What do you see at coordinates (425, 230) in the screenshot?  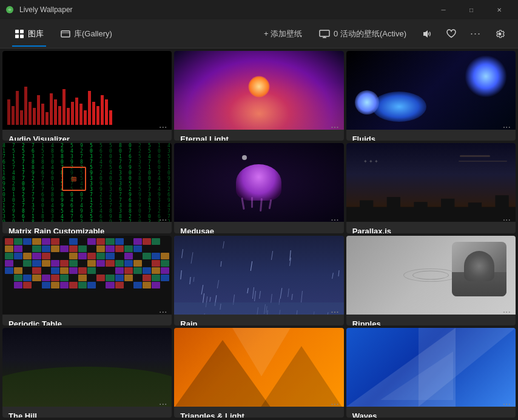 I see `card-title-parallaxjs: Parallax.js` at bounding box center [425, 230].